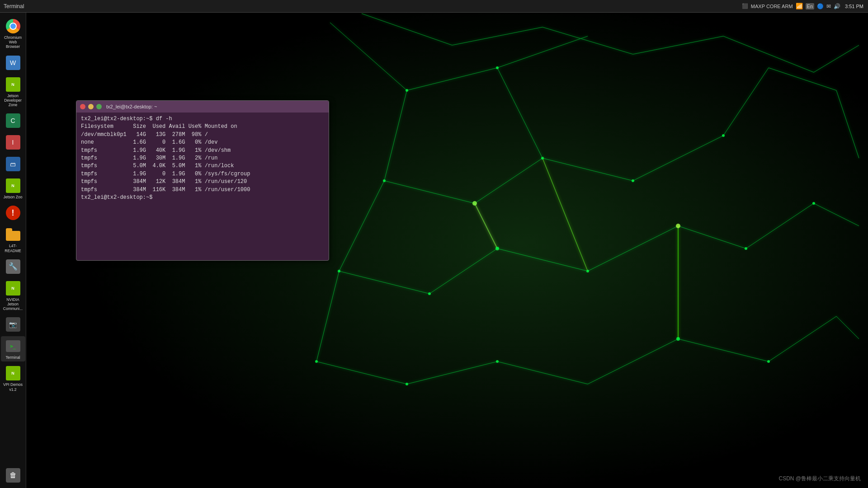 Image resolution: width=868 pixels, height=488 pixels. What do you see at coordinates (91, 107) in the screenshot?
I see `terminal-minimize-button` at bounding box center [91, 107].